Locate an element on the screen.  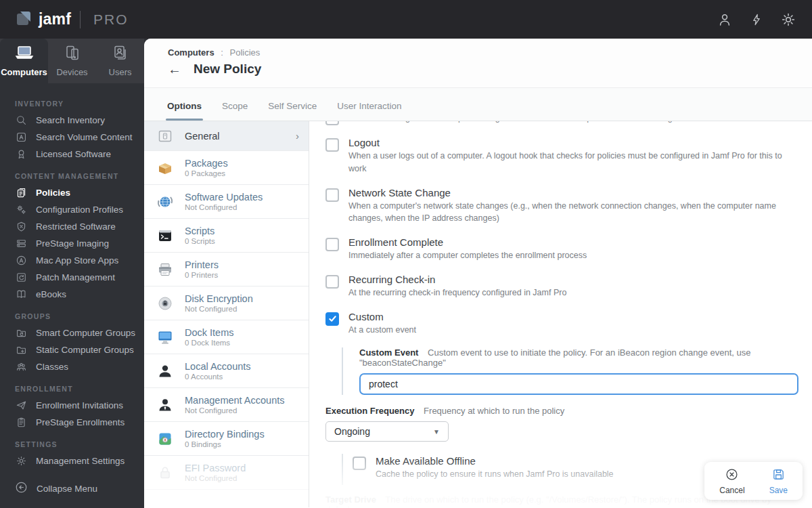
context-tab-computers: Computers is located at coordinates (24, 61).